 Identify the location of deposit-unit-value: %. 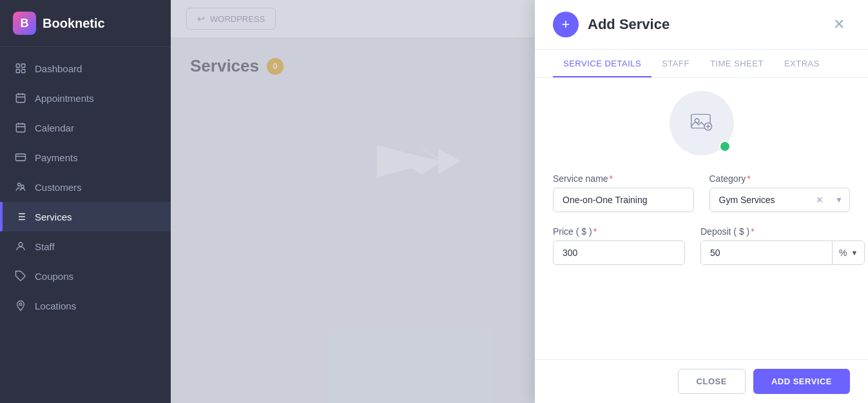
(843, 253).